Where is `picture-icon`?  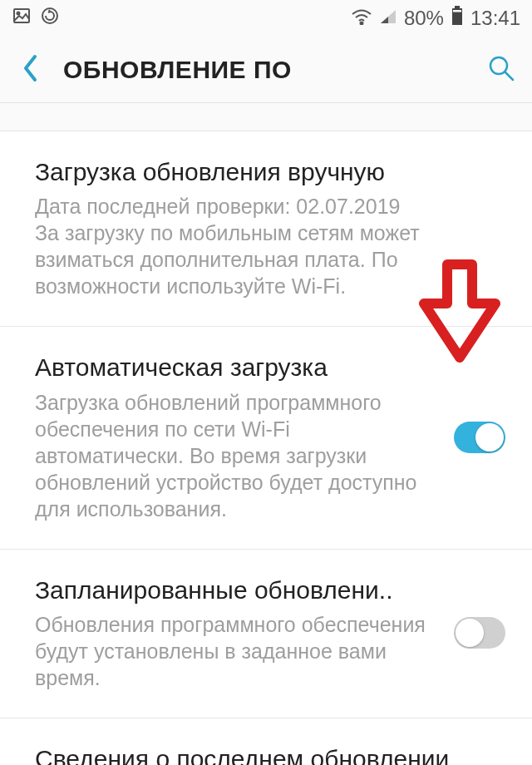
picture-icon is located at coordinates (22, 18).